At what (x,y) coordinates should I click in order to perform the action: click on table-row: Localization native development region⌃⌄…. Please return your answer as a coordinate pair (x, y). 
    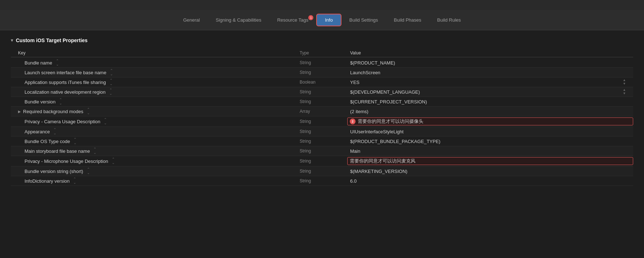
    Looking at the image, I should click on (322, 92).